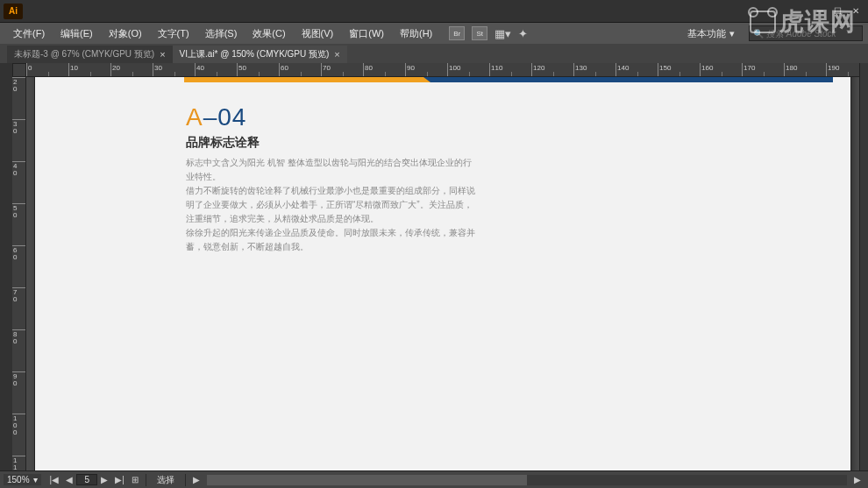  What do you see at coordinates (631, 80) in the screenshot?
I see `divider-blue` at bounding box center [631, 80].